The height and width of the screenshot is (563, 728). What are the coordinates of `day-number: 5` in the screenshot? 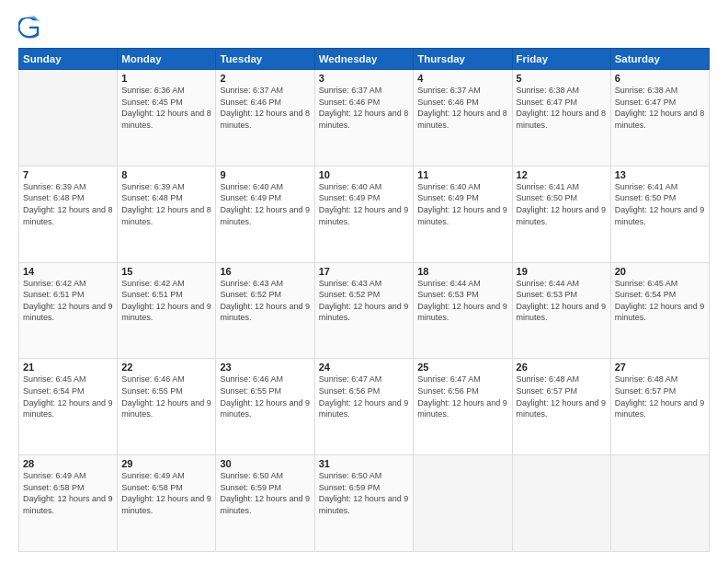 It's located at (562, 78).